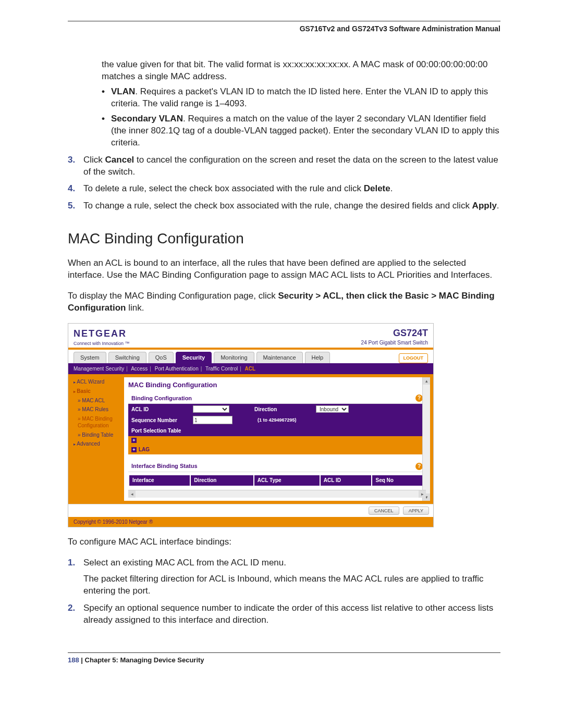 This screenshot has height=728, width=563. I want to click on logout-button: LOGOUT, so click(414, 358).